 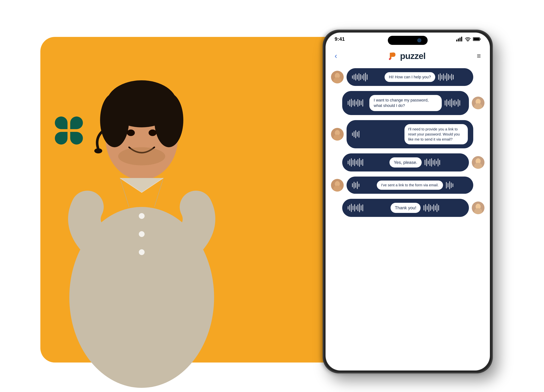 What do you see at coordinates (468, 39) in the screenshot?
I see `wifi-status-icon` at bounding box center [468, 39].